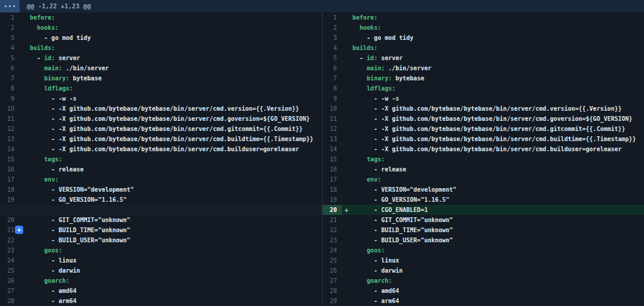 The height and width of the screenshot is (306, 644). Describe the element at coordinates (161, 160) in the screenshot. I see `diff-row: 15 tags:` at that location.